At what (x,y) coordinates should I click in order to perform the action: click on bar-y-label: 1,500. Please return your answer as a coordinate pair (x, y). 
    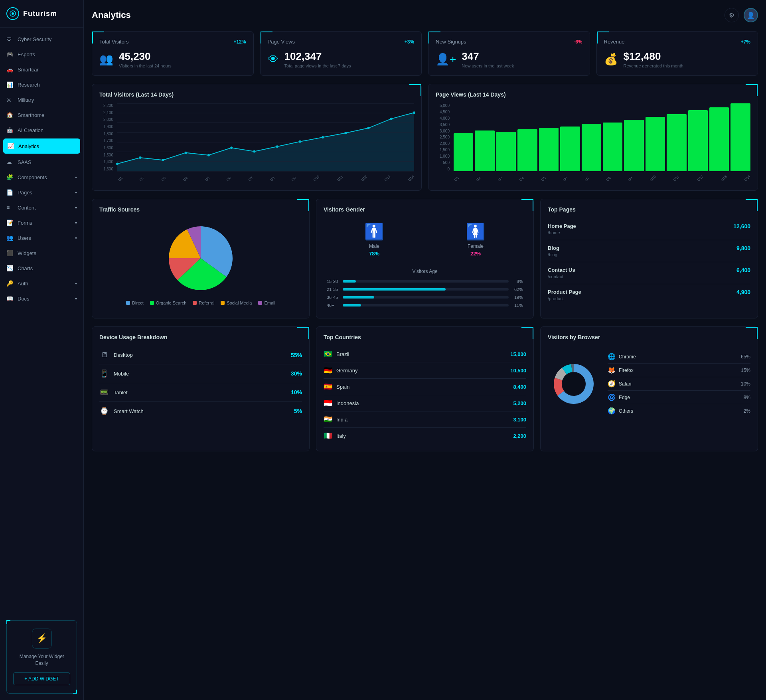
    Looking at the image, I should click on (443, 150).